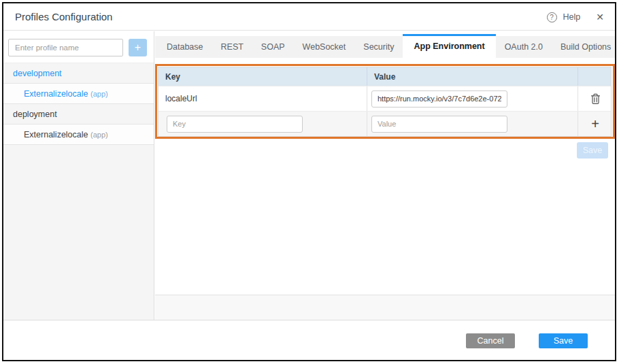 This screenshot has width=619, height=364. What do you see at coordinates (309, 17) in the screenshot?
I see `title-bar: Profiles Configuration ? Help ✕` at bounding box center [309, 17].